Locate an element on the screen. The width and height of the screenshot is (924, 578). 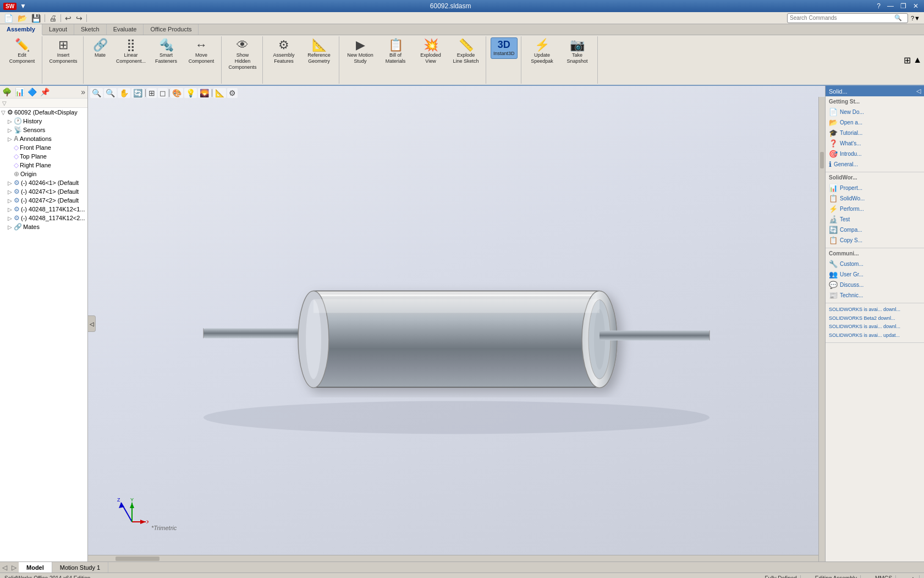
tree-item-sensors: ▷ 📡 Sensors is located at coordinates (44, 130).